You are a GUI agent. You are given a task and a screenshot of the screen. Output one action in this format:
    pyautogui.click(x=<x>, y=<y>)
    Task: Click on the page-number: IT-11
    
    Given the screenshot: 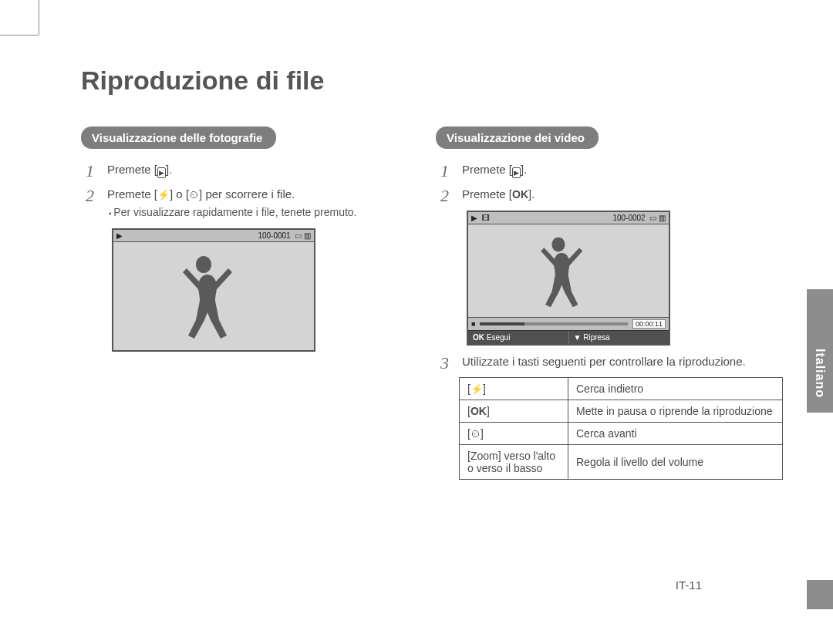 What is the action you would take?
    pyautogui.click(x=689, y=585)
    